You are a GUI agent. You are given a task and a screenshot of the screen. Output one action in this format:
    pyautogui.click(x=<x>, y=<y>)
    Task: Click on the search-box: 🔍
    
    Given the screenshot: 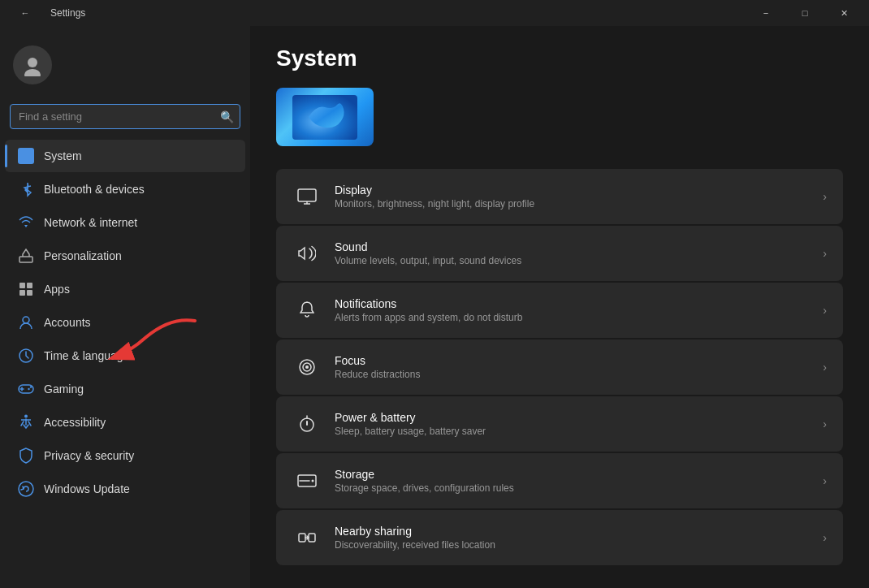 What is the action you would take?
    pyautogui.click(x=125, y=117)
    